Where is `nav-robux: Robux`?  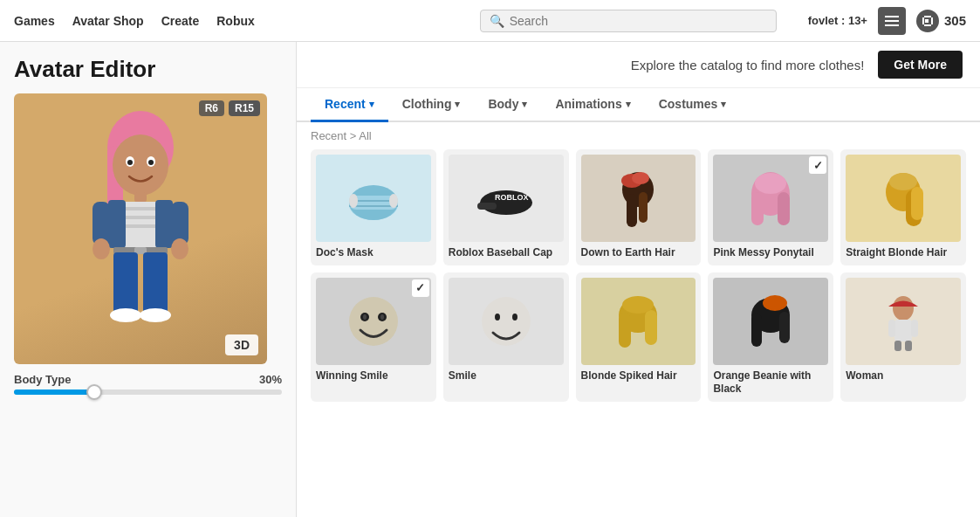 nav-robux: Robux is located at coordinates (236, 21).